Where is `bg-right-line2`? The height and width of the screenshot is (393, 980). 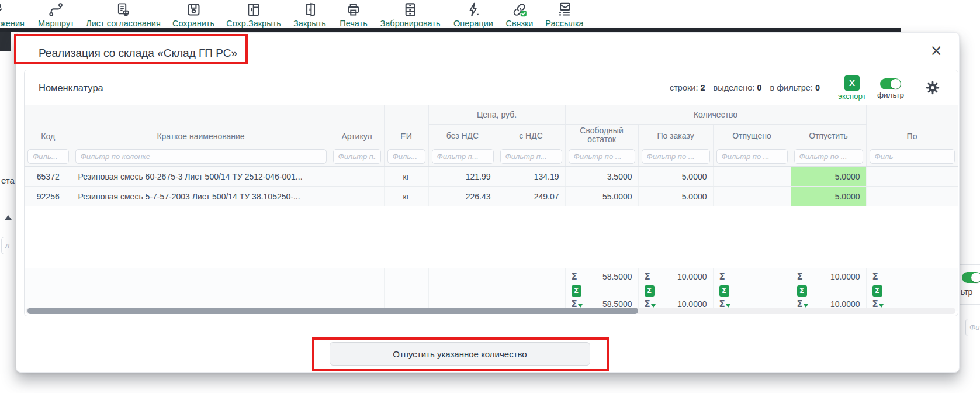 bg-right-line2 is located at coordinates (970, 304).